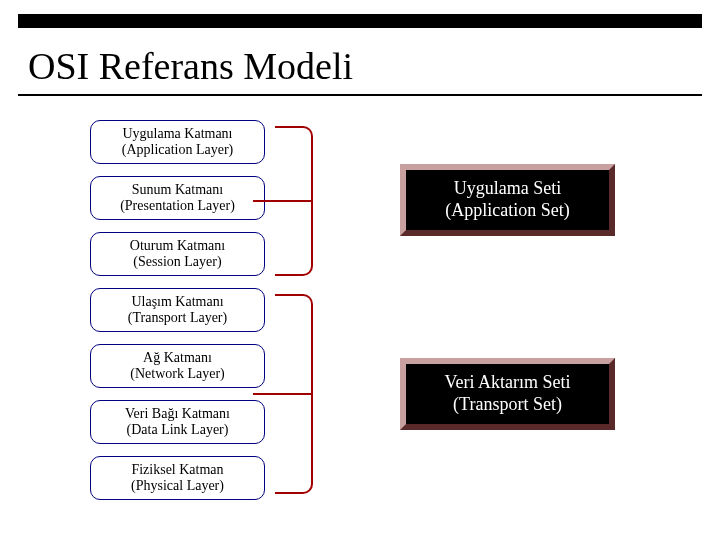  What do you see at coordinates (508, 200) in the screenshot?
I see `setbox-application-set: Uygulama Seti (Application Set)` at bounding box center [508, 200].